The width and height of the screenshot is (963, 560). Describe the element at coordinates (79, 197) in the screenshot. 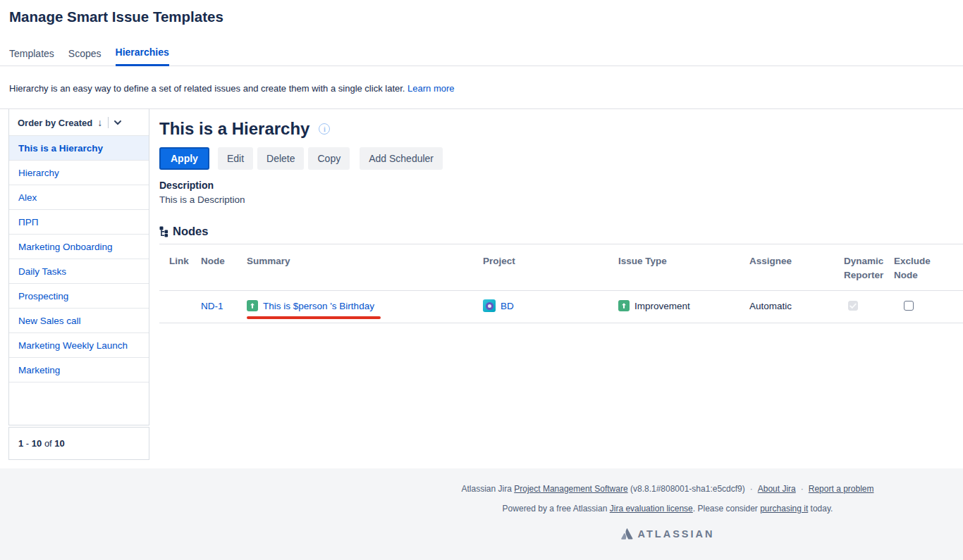

I see `hierarchy-list-item: Alex` at that location.